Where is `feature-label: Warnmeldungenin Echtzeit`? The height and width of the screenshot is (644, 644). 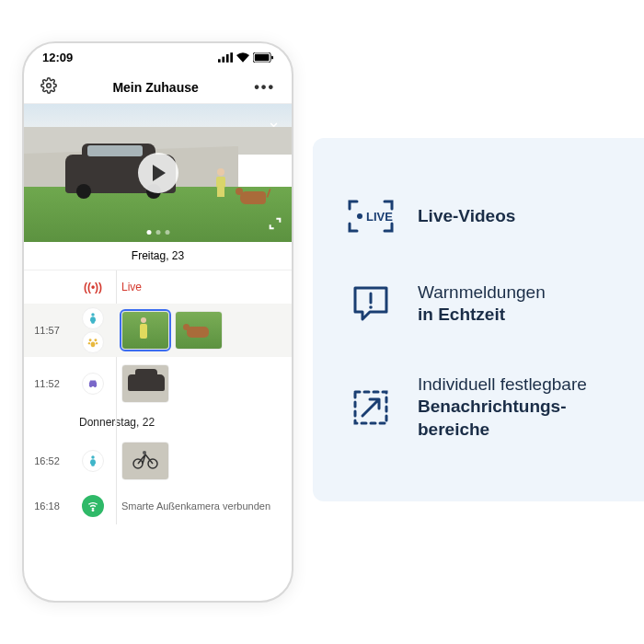 feature-label: Warnmeldungenin Echtzeit is located at coordinates (482, 304).